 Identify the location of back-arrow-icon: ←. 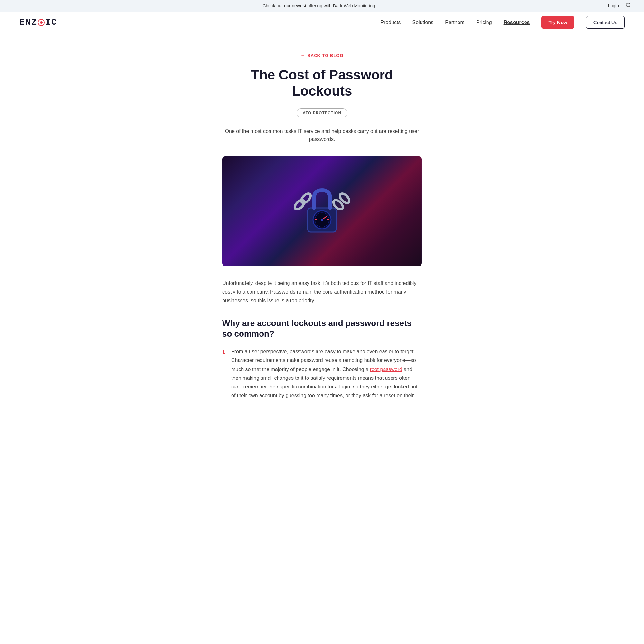
(303, 55).